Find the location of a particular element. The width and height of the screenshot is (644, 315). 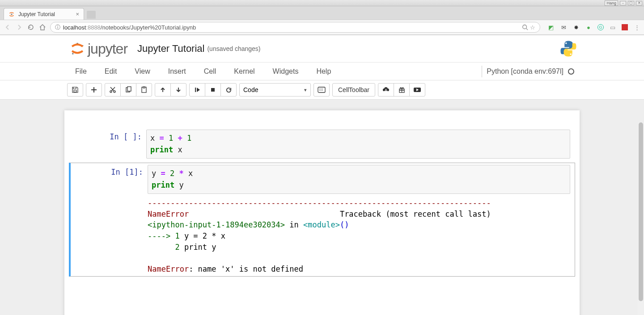

cell-body: x = 1 + 1print x is located at coordinates (360, 144).